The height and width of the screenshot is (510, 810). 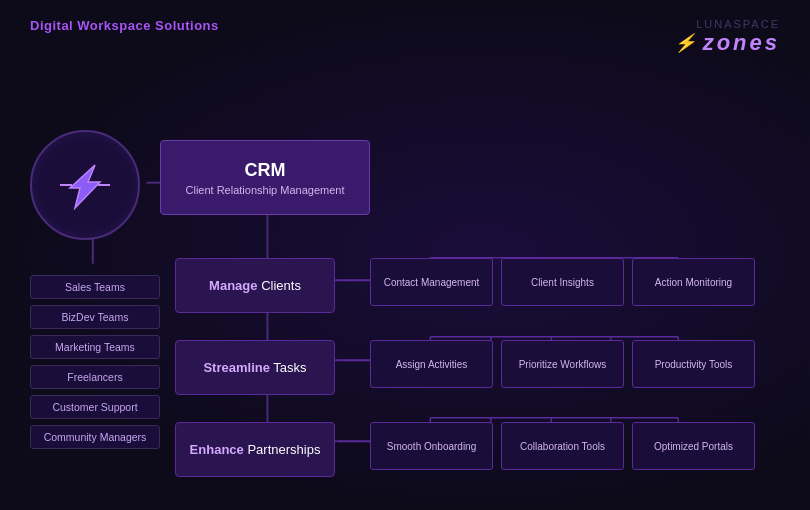 I want to click on team-item: Freelancers, so click(x=95, y=377).